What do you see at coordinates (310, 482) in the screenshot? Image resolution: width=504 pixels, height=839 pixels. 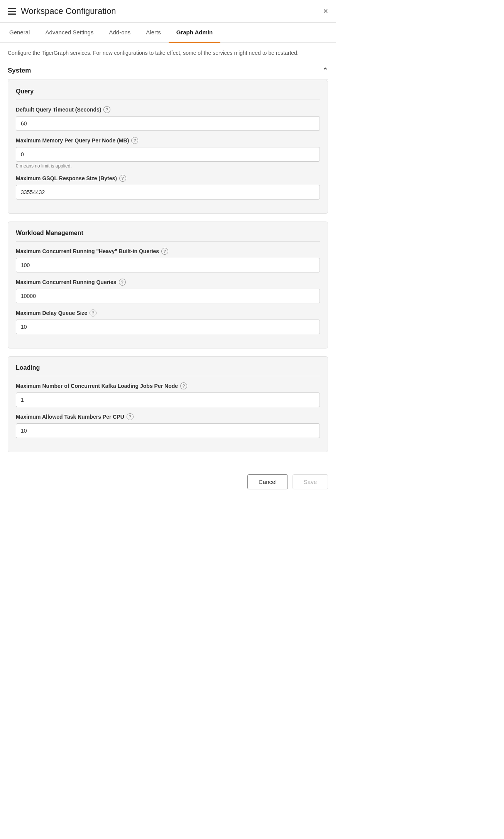 I see `save-button: Save` at bounding box center [310, 482].